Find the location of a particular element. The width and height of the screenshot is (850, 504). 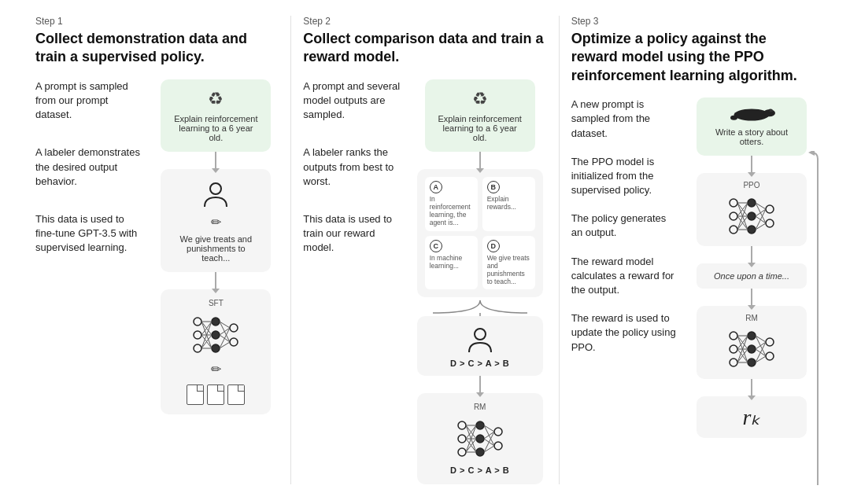

step2-prompt-text: Explain reinforcement learning to a 6 ye… is located at coordinates (480, 128).